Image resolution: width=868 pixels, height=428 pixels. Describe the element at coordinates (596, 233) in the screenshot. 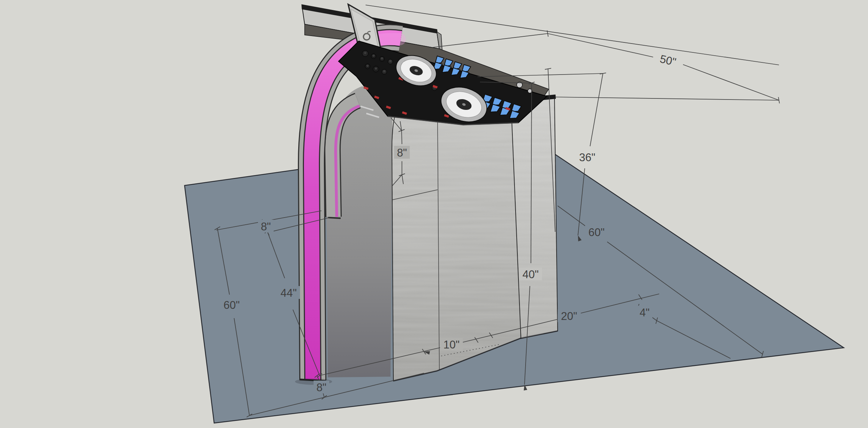

I see `dim-label-60-right: 60"` at that location.